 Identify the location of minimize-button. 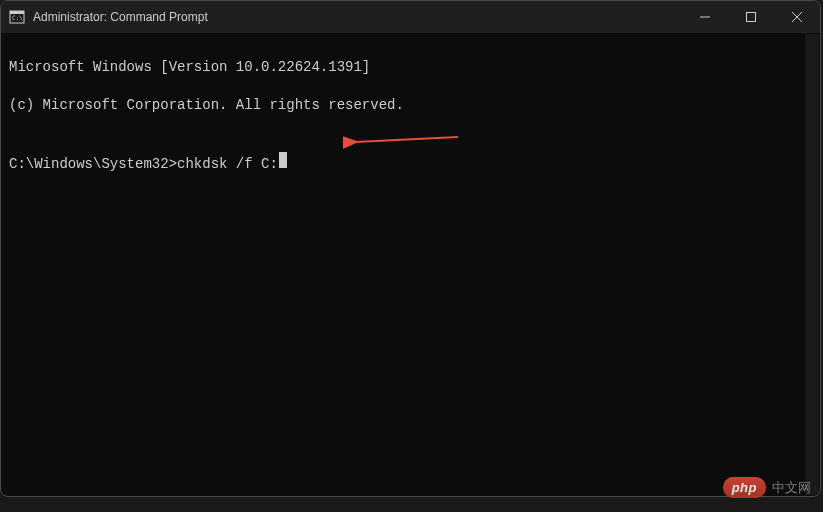
(705, 17).